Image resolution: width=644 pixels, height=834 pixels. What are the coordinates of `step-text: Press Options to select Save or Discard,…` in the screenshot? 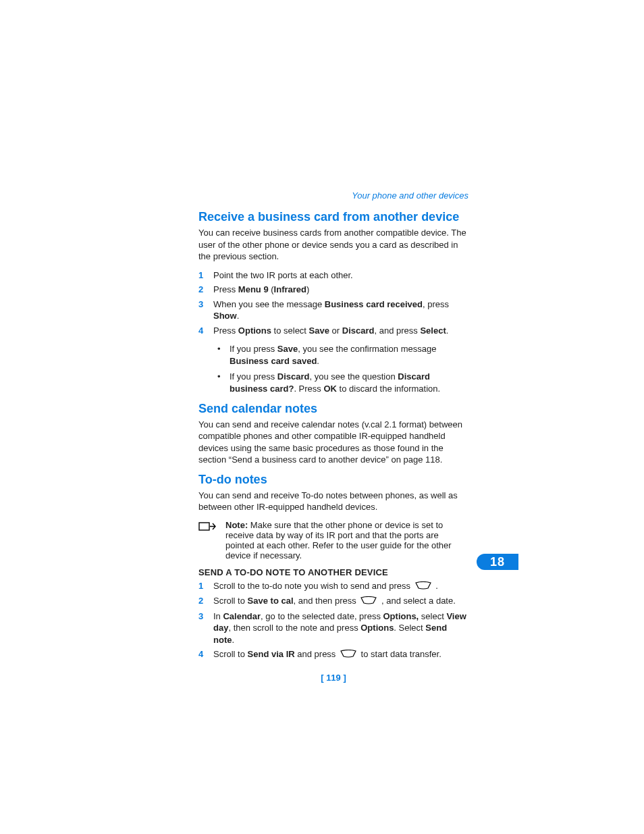 It's located at (341, 331).